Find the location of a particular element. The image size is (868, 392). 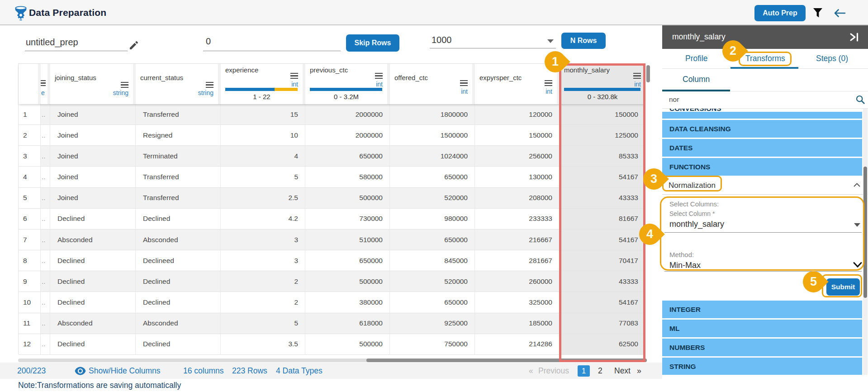

table-cell: 1024000 is located at coordinates (432, 156).